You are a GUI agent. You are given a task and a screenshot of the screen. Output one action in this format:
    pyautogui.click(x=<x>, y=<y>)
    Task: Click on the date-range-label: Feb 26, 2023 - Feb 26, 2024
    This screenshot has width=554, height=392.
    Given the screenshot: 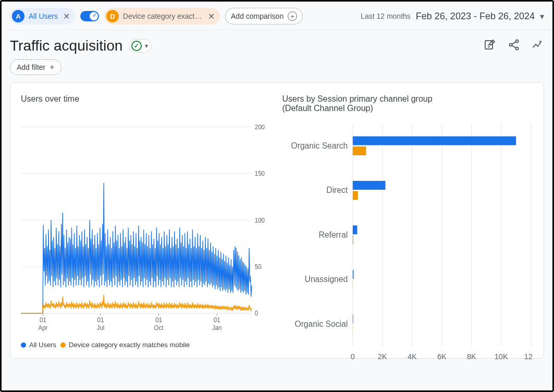 What is the action you would take?
    pyautogui.click(x=475, y=17)
    